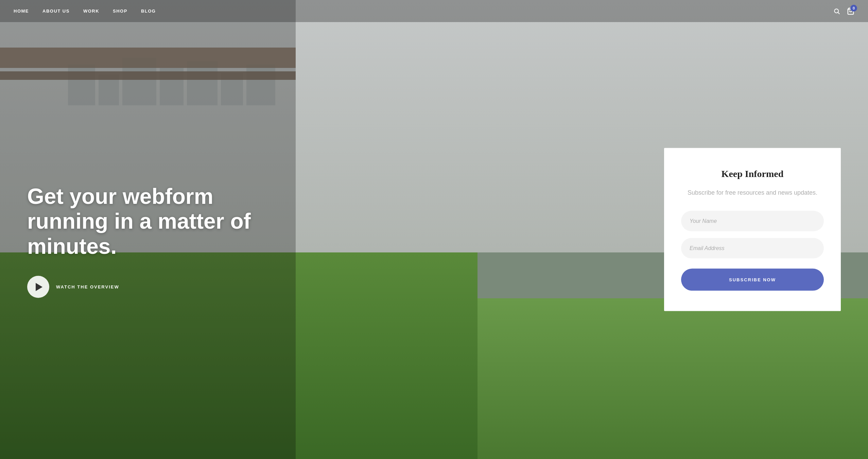  I want to click on form-title: Keep Informed, so click(752, 174).